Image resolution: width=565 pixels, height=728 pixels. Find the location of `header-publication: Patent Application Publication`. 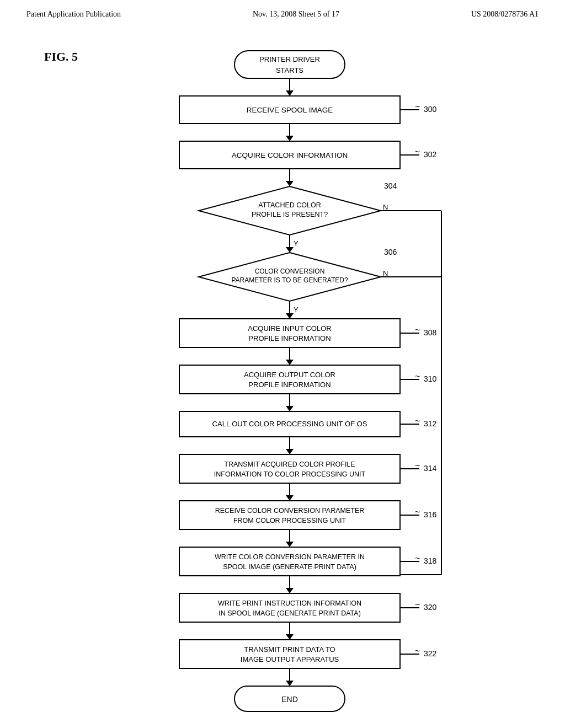

header-publication: Patent Application Publication is located at coordinates (74, 14).